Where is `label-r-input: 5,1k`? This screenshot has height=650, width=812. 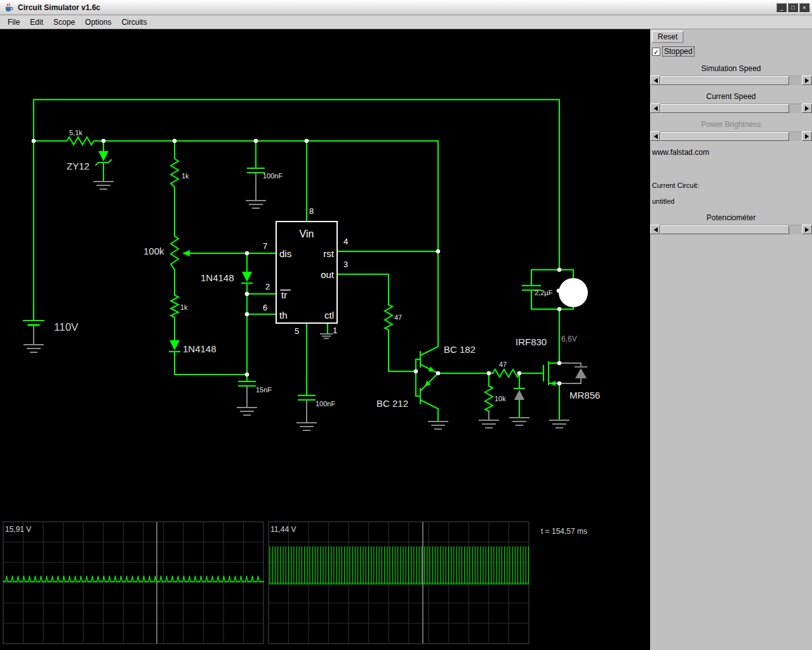
label-r-input: 5,1k is located at coordinates (76, 133).